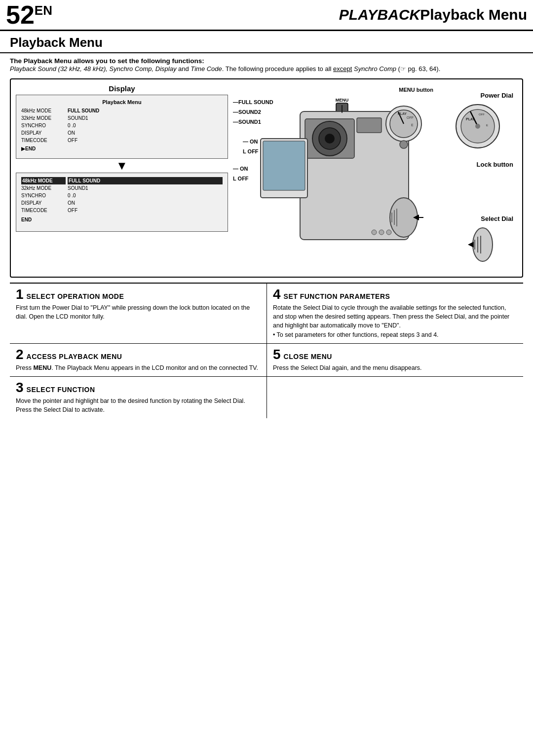  Describe the element at coordinates (20, 355) in the screenshot. I see `step-number: 2` at that location.